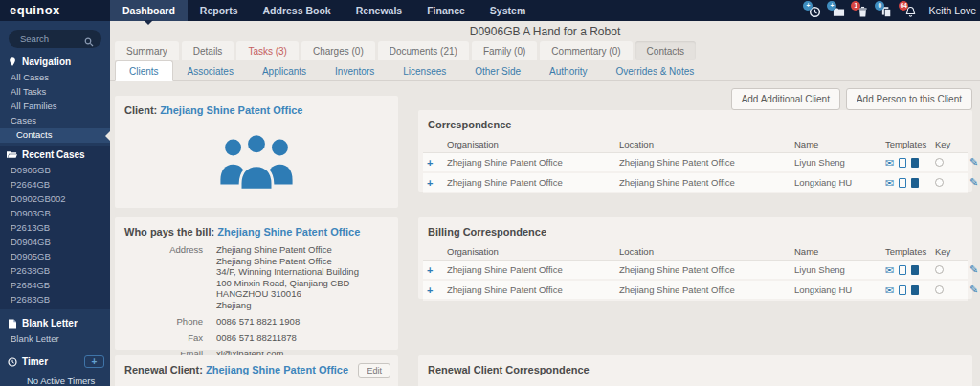 The height and width of the screenshot is (386, 980). Describe the element at coordinates (278, 370) in the screenshot. I see `renewal-client-name-link: Zhejiang Shine Patent Office` at that location.